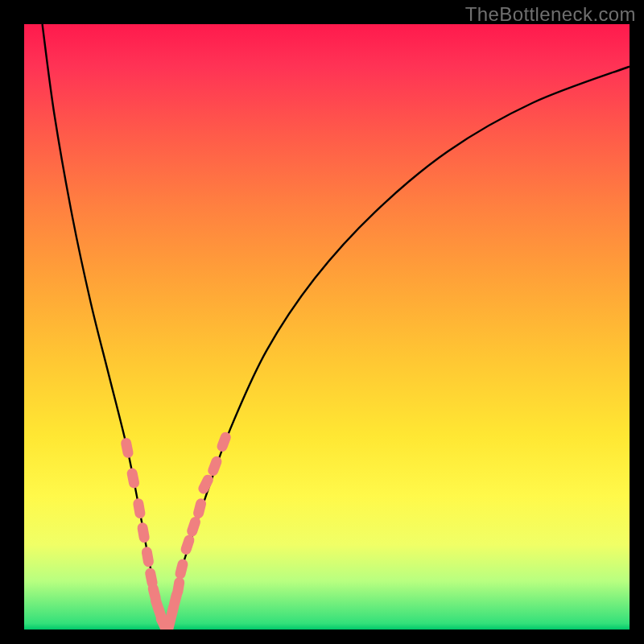  I want to click on left-dots-group, so click(148, 536).